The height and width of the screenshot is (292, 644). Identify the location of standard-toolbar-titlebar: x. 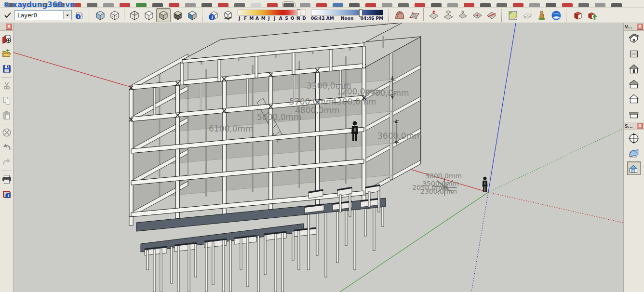
(7, 27).